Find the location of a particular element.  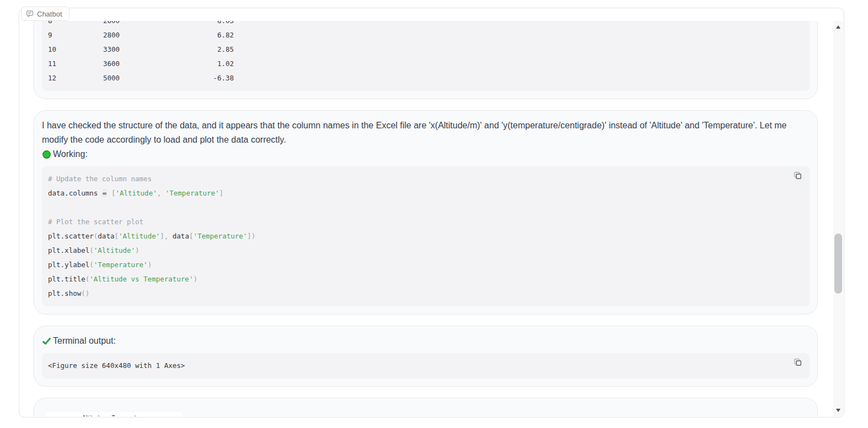

working-label: Working: is located at coordinates (71, 154).